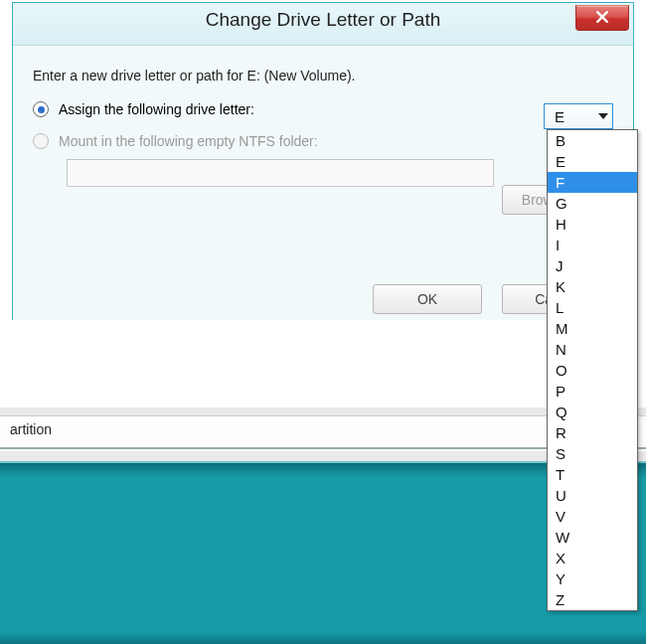 The width and height of the screenshot is (646, 644). I want to click on option-mount-label: Mount in the following empty NTFS folder…, so click(189, 141).